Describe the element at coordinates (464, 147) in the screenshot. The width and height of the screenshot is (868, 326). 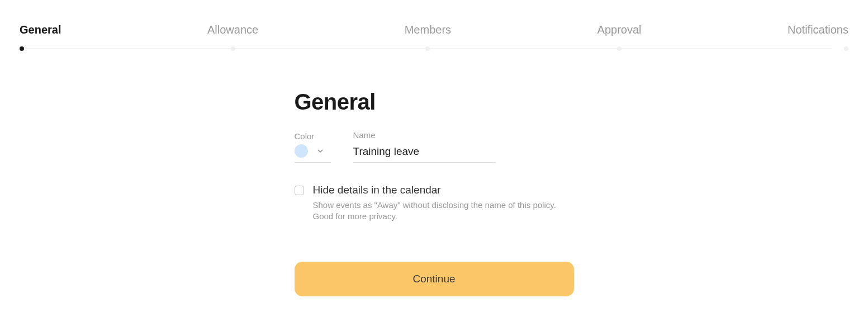
I see `name-field: Name` at that location.